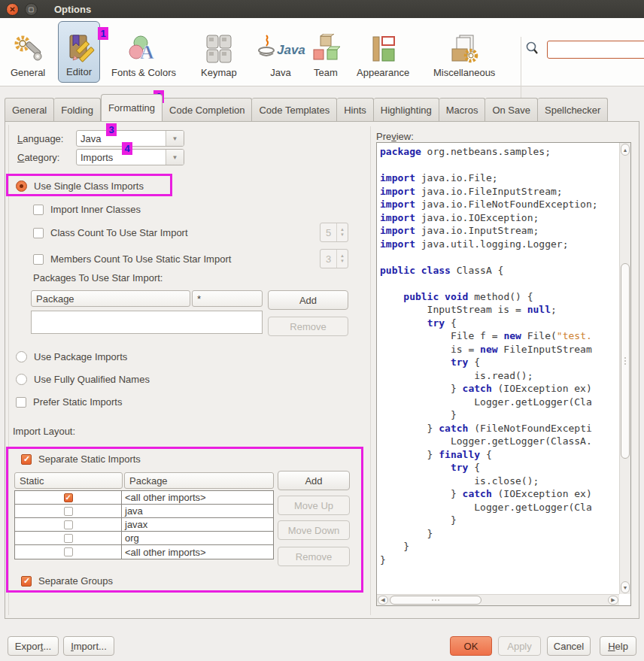 The image size is (644, 661). Describe the element at coordinates (144, 50) in the screenshot. I see `palette-letter-a-icon: A` at that location.